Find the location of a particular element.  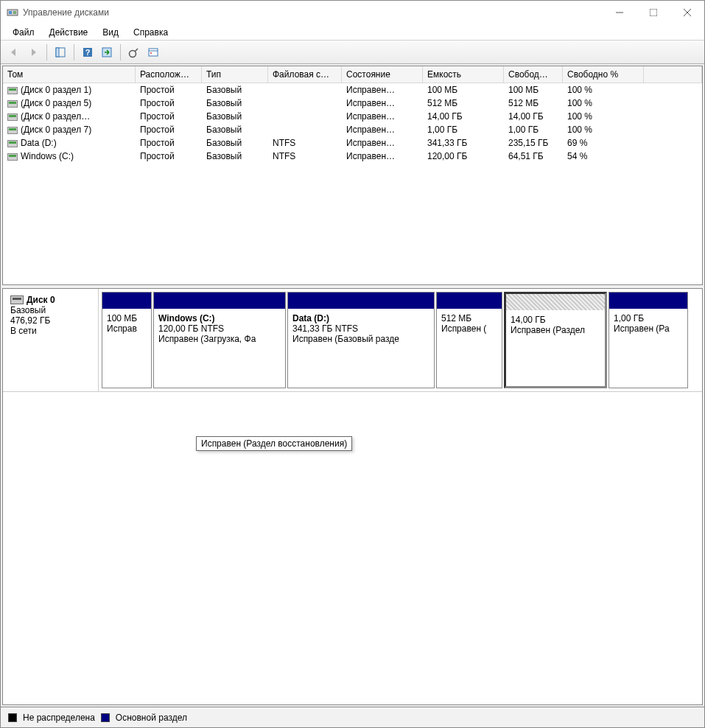

partition-size: 512 МБ is located at coordinates (469, 318).